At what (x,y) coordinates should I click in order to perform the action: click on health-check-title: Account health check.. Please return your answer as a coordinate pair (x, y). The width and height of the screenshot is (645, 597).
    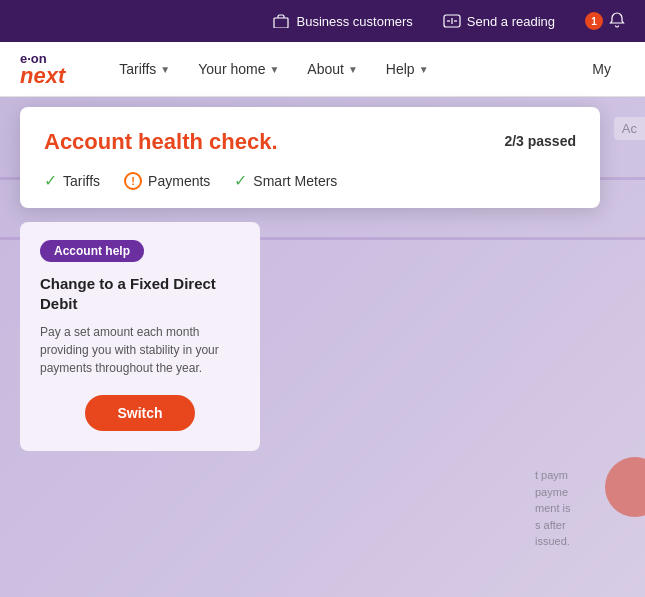
    Looking at the image, I should click on (161, 142).